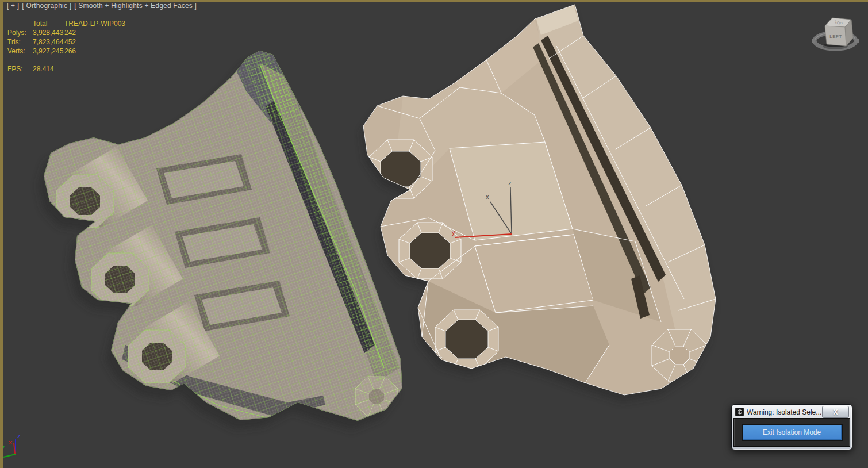  Describe the element at coordinates (19, 436) in the screenshot. I see `world-axis-z-label: z` at that location.